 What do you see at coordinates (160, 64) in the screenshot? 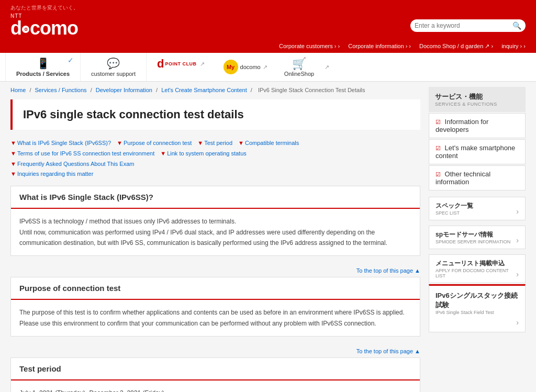
I see `dpoint-logo: d` at bounding box center [160, 64].